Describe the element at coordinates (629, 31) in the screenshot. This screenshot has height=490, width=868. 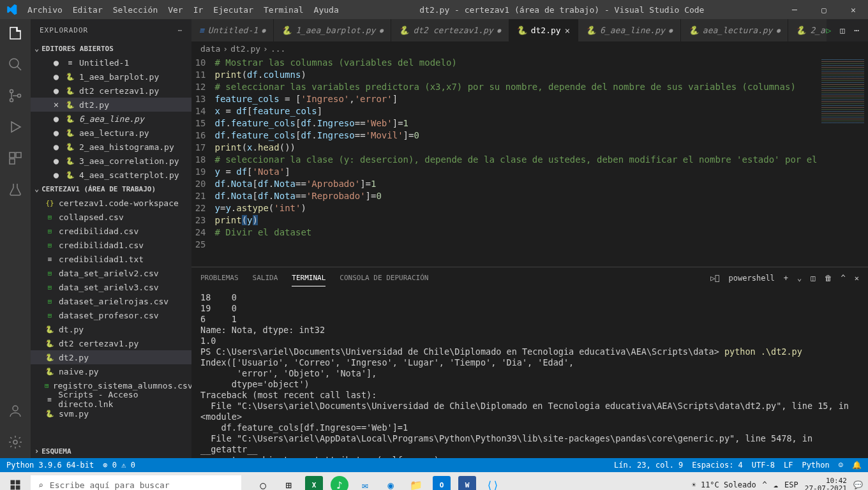
I see `editor-tab: 🐍6_aea_line.py●` at that location.